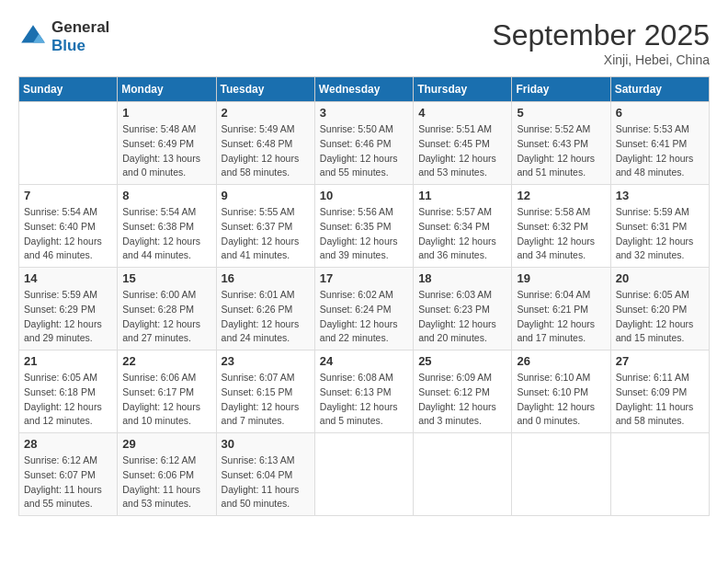  Describe the element at coordinates (68, 278) in the screenshot. I see `day-number: 14` at that location.